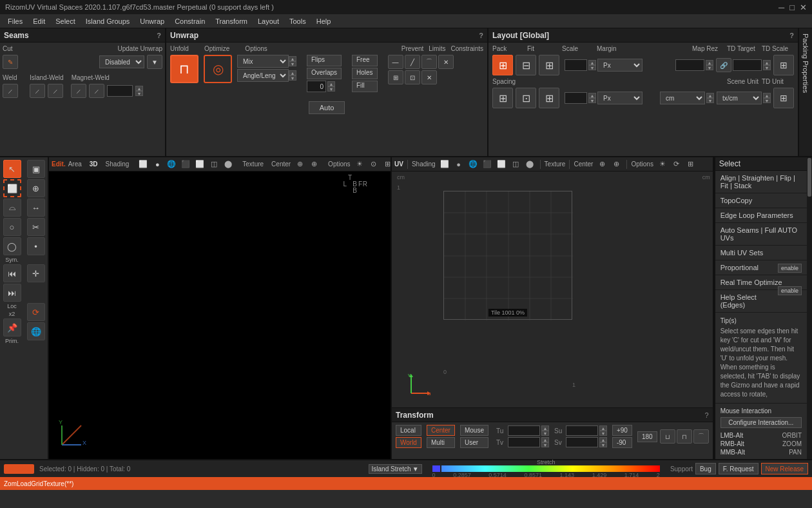 This screenshot has height=508, width=812. What do you see at coordinates (108, 21) in the screenshot?
I see `menu-island-groups: Island Groups` at bounding box center [108, 21].